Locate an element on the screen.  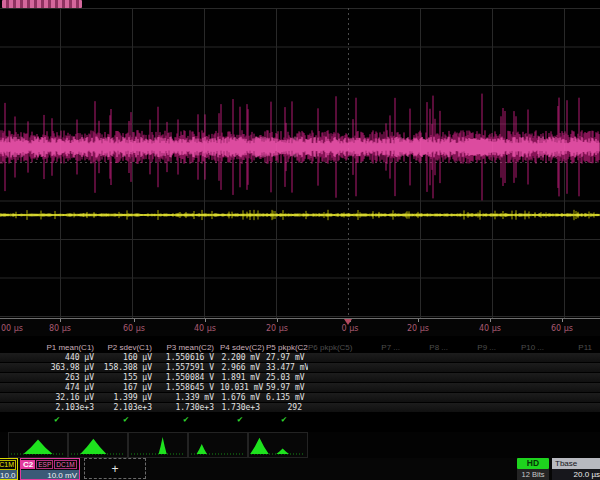
time-axis: 00 µs80 µs60 µs40 µs20 µs0 µs20 µs40 µs6… is located at coordinates (300, 327).